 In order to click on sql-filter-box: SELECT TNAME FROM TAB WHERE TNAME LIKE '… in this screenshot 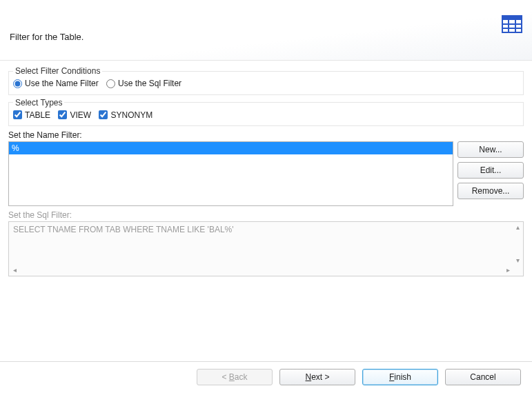, I will do `click(266, 249)`.